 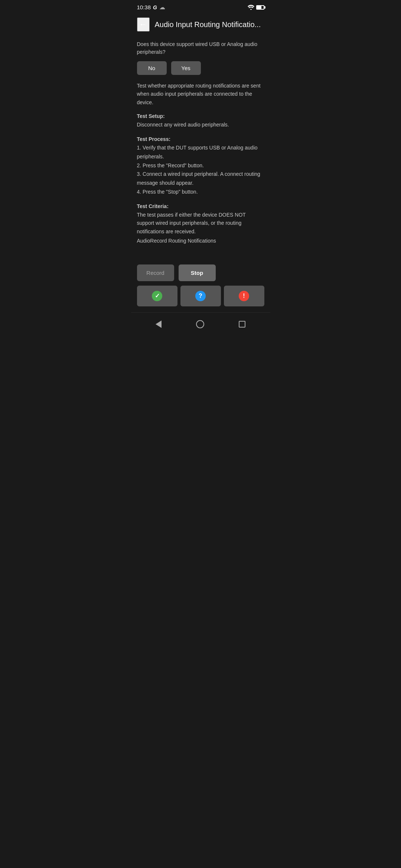 I want to click on no-button: No, so click(x=152, y=68).